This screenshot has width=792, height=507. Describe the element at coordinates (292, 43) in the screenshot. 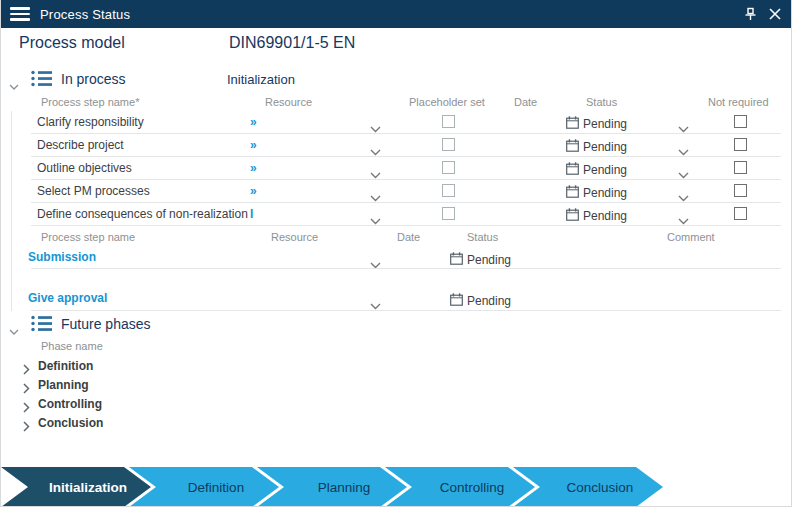

I see `process-model-value: DIN69901/1-5 EN` at that location.